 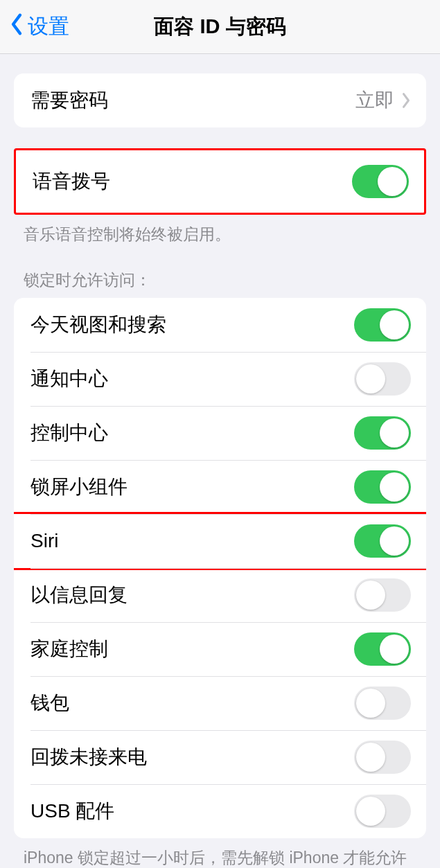 What do you see at coordinates (220, 811) in the screenshot?
I see `lock-access-row: USB 配件` at bounding box center [220, 811].